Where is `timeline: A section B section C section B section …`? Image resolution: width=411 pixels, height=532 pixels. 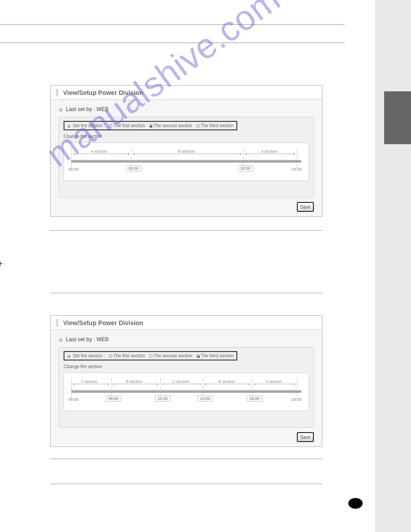 timeline: A section B section C section B section … is located at coordinates (186, 392).